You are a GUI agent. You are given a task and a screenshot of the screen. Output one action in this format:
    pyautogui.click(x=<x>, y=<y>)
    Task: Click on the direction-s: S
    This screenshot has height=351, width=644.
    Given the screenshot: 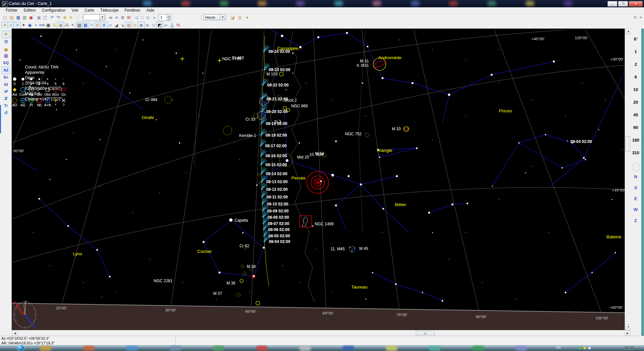 What is the action you would take?
    pyautogui.click(x=636, y=188)
    